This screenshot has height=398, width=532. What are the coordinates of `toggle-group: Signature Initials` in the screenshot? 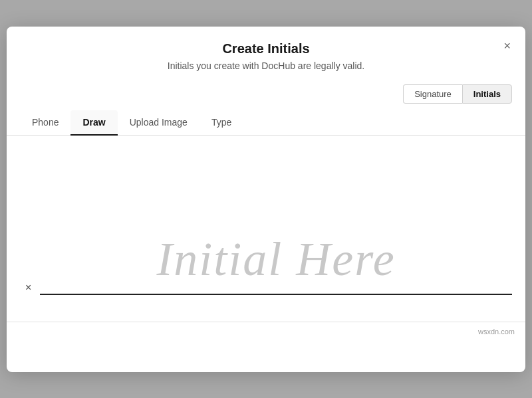 It's located at (266, 90).